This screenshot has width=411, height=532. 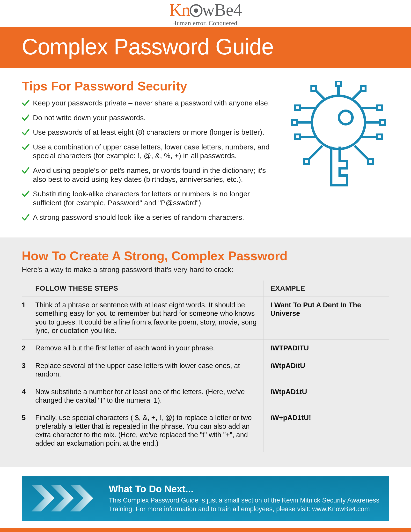 What do you see at coordinates (244, 489) in the screenshot?
I see `next-heading: What To Do Next...` at bounding box center [244, 489].